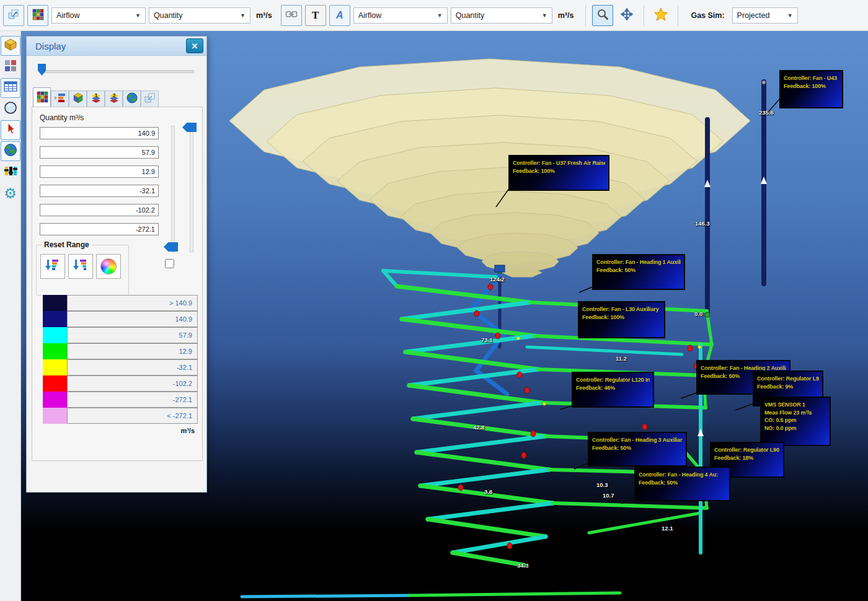 This screenshot has width=868, height=601. I want to click on legend-row: -32.1, so click(120, 367).